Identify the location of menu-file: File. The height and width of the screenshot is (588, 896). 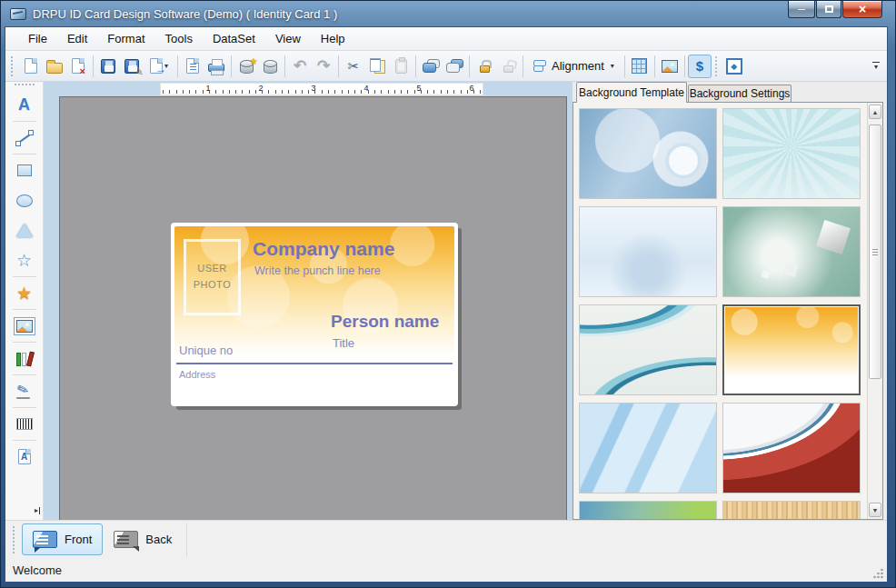
(38, 38).